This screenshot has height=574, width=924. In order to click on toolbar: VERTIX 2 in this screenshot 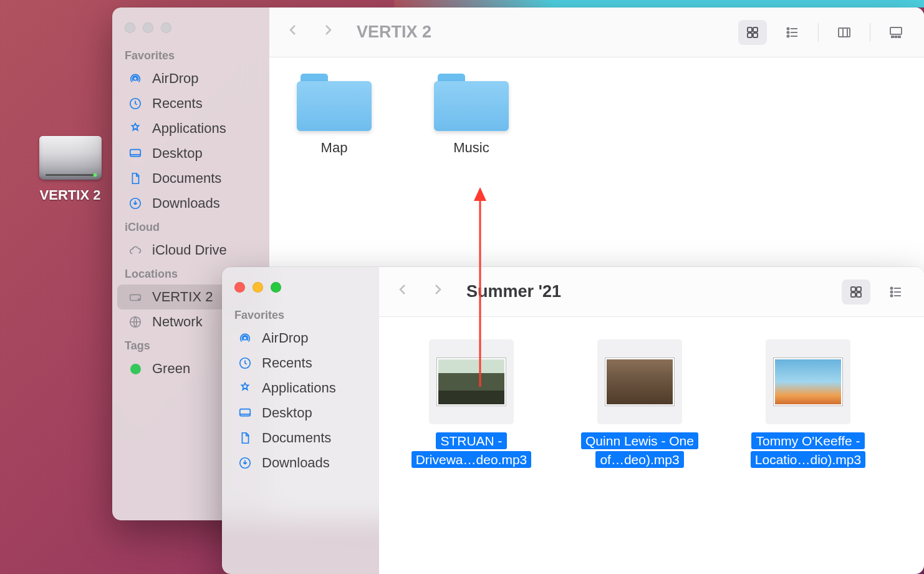, I will do `click(597, 32)`.